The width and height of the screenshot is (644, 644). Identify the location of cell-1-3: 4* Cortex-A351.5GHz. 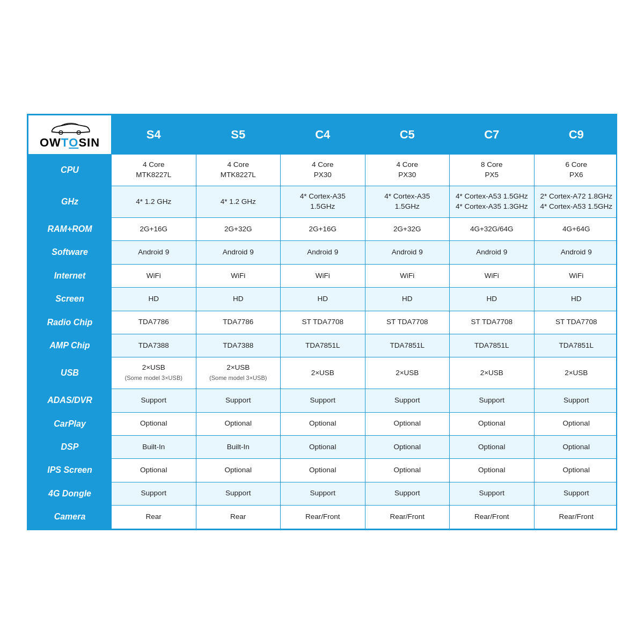
(407, 202).